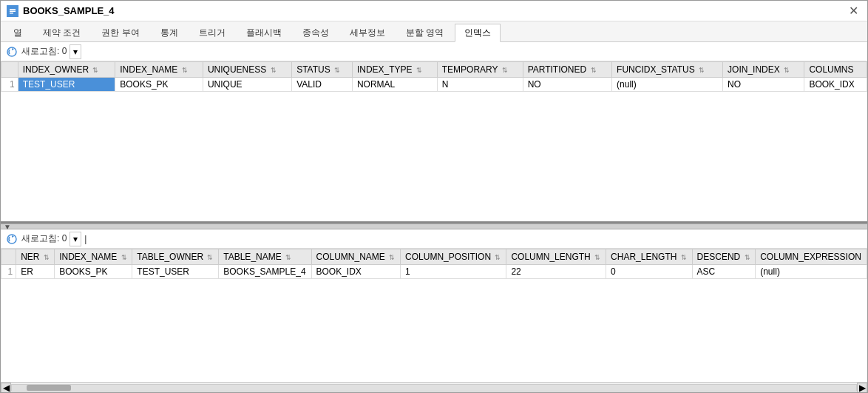 Image resolution: width=868 pixels, height=393 pixels. I want to click on upper-col-status: STATUS ⇅, so click(322, 70).